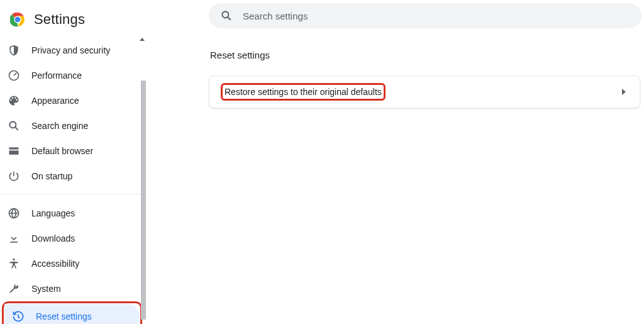 This screenshot has width=644, height=324. What do you see at coordinates (69, 101) in the screenshot?
I see `sidebar-item-appearance: Appearance` at bounding box center [69, 101].